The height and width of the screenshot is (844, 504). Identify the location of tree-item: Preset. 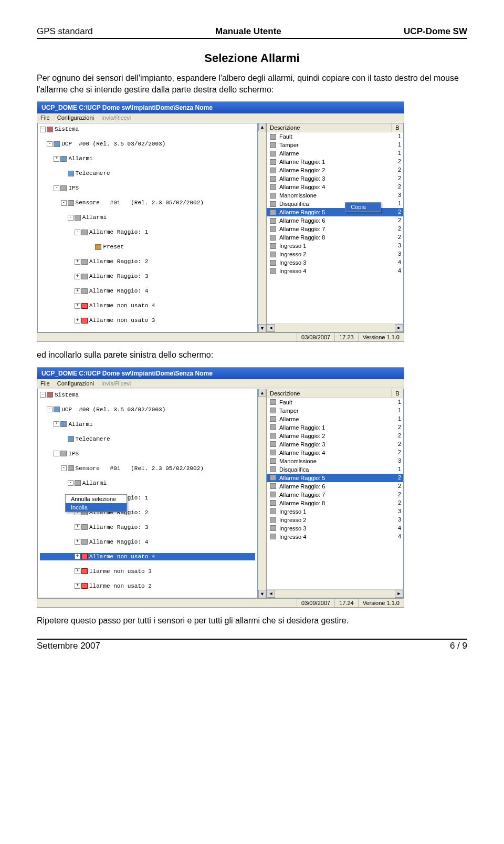
(148, 247).